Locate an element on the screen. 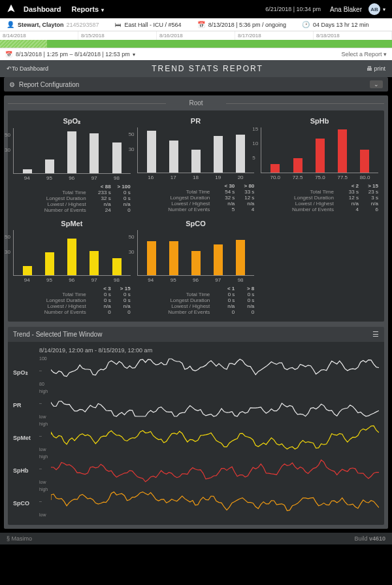 The width and height of the screenshot is (392, 585). clock-icon: 🕑 is located at coordinates (306, 25).